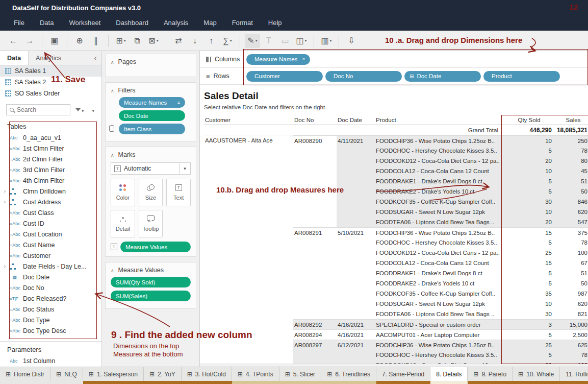  Describe the element at coordinates (536, 374) in the screenshot. I see `sheet-tab-body: 10. Whale` at that location.